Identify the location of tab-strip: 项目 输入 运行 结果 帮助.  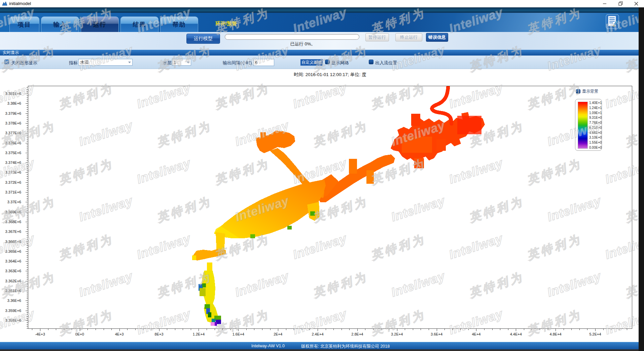
(105, 24).